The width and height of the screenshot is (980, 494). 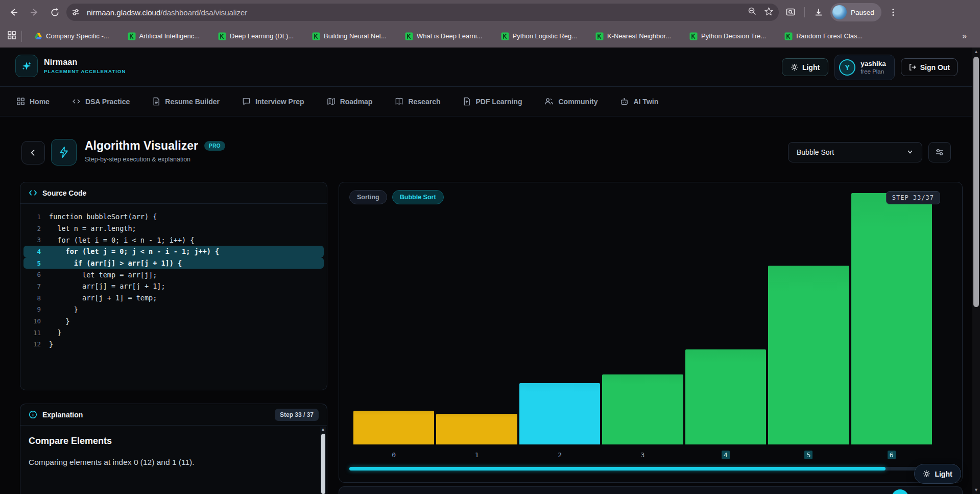 What do you see at coordinates (726, 455) in the screenshot?
I see `bar-index-label: 4` at bounding box center [726, 455].